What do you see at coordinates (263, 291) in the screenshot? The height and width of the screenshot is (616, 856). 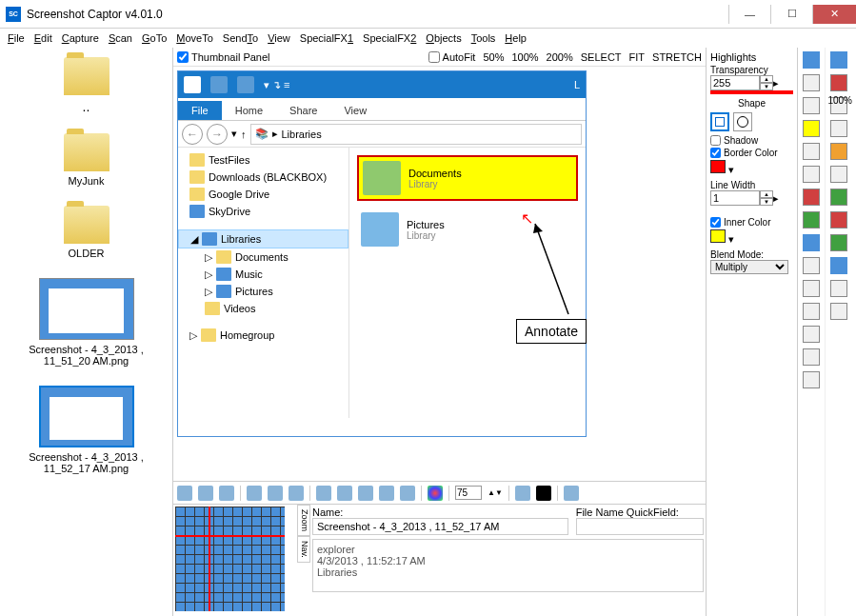 I see `tree-pictures: ▷Pictures` at bounding box center [263, 291].